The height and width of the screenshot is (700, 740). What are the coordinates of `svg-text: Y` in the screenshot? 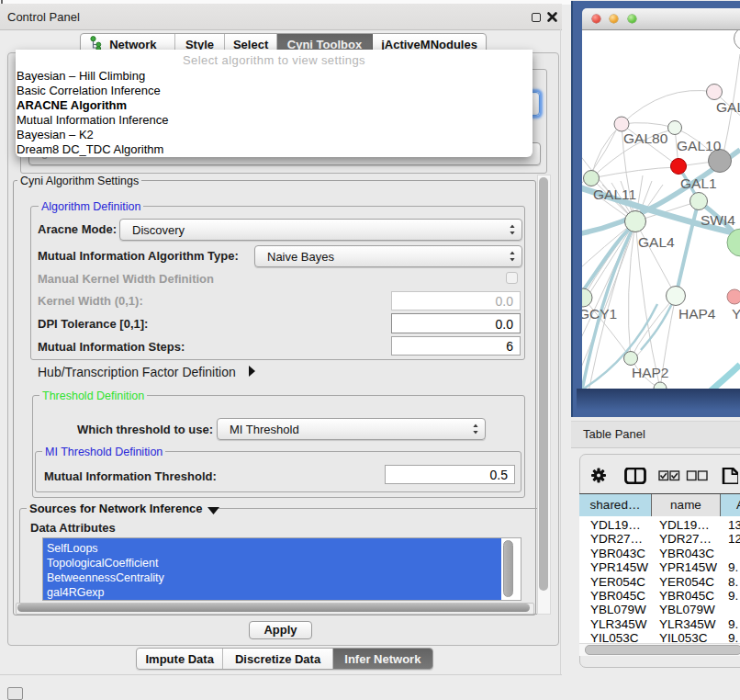 It's located at (736, 314).